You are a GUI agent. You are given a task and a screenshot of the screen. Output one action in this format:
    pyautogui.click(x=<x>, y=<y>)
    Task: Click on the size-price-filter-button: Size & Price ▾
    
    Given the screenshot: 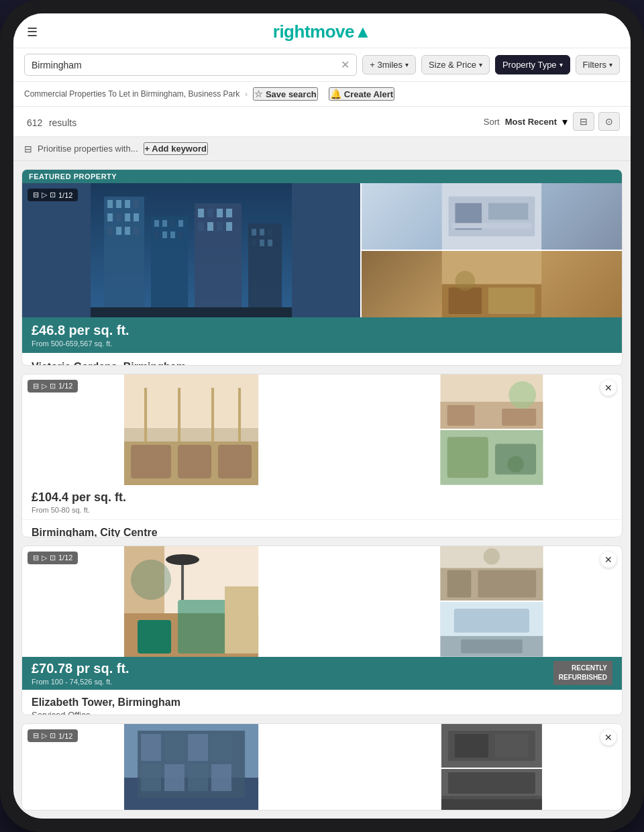 What is the action you would take?
    pyautogui.click(x=455, y=64)
    